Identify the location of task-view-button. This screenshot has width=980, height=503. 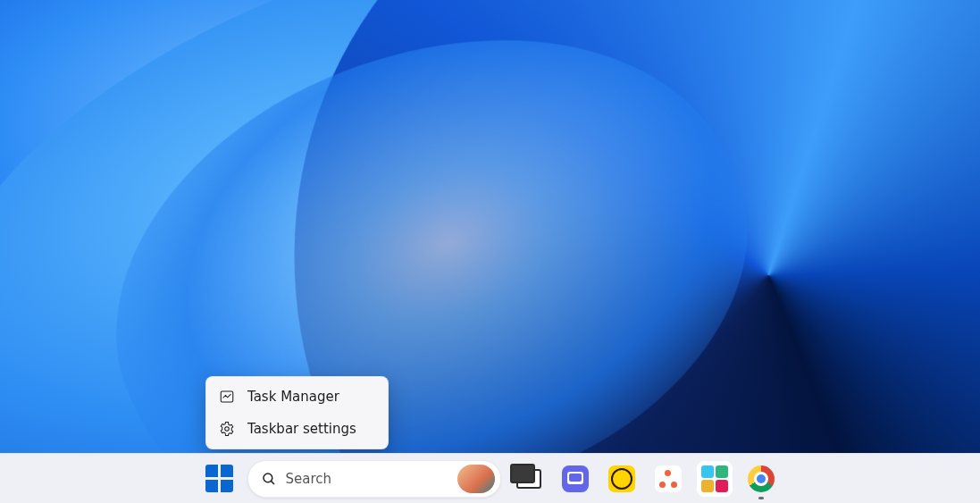
(529, 479).